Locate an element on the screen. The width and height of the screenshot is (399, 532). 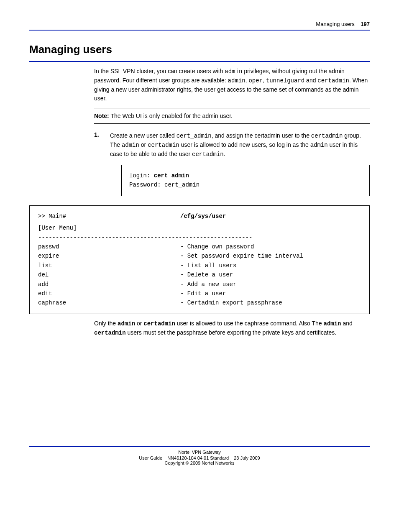
table-row: caphrase- Certadmin export passphrase is located at coordinates (200, 303).